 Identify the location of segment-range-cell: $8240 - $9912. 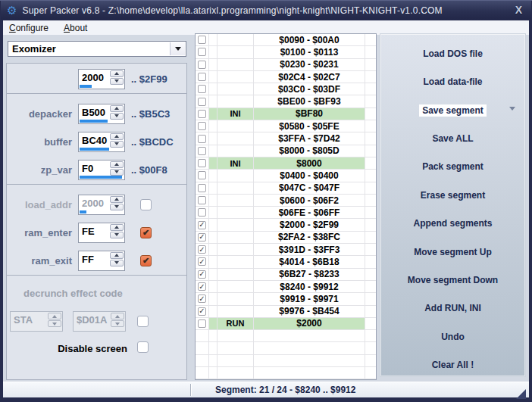
(309, 286).